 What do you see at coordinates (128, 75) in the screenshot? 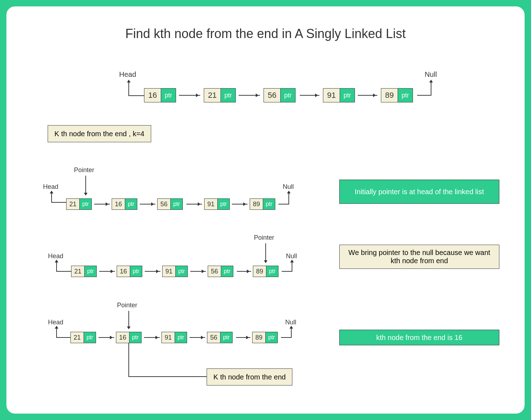
I see `head-label: Head` at bounding box center [128, 75].